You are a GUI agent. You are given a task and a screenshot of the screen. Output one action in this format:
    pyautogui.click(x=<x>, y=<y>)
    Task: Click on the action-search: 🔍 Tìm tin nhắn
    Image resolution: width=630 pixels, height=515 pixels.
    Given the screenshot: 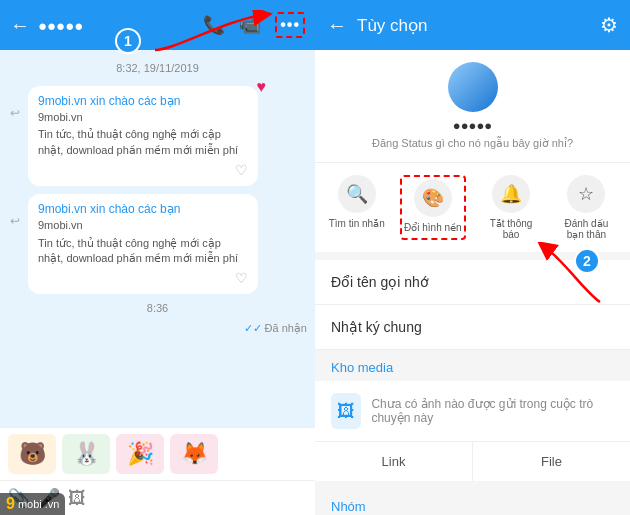 What is the action you would take?
    pyautogui.click(x=357, y=208)
    